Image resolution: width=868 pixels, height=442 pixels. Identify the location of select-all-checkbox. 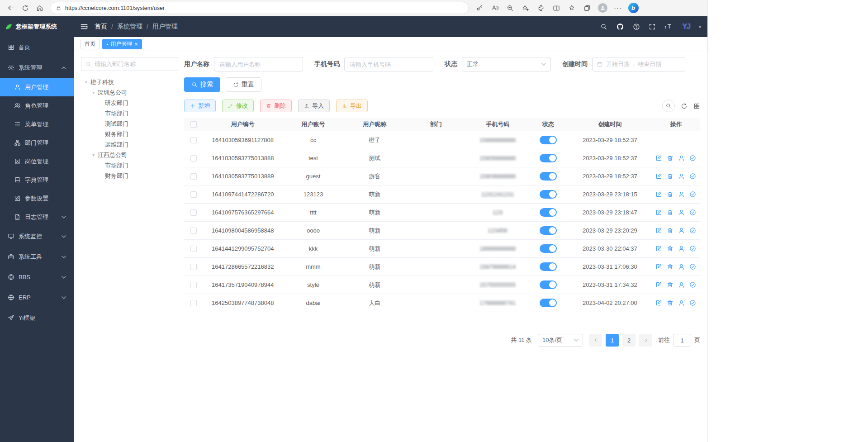
(194, 124).